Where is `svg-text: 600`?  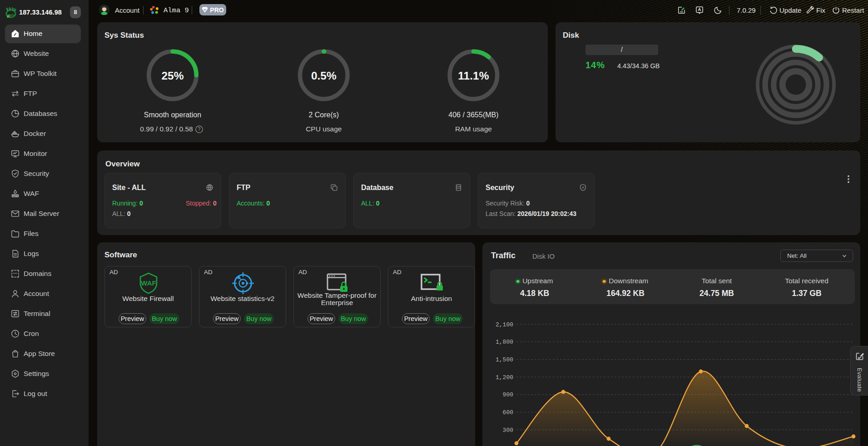 svg-text: 600 is located at coordinates (508, 413).